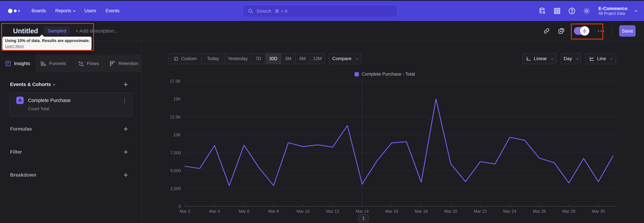 This screenshot has width=644, height=223. Describe the element at coordinates (15, 11) in the screenshot. I see `logo-dots-icon` at that location.